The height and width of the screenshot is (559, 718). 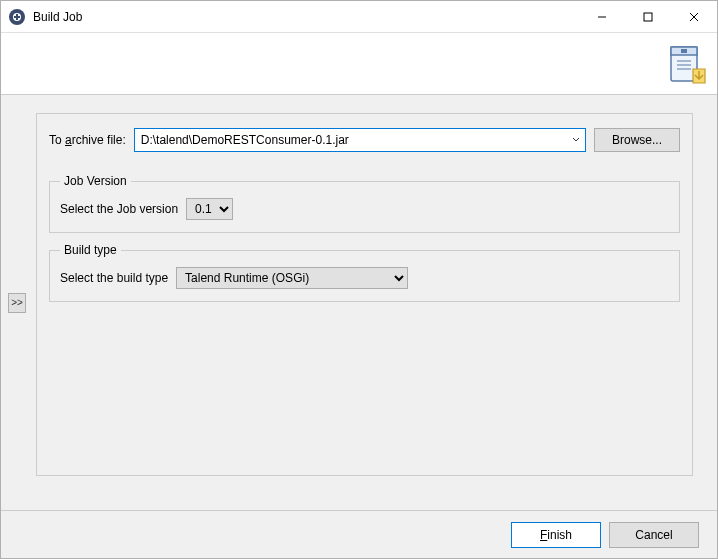 I want to click on job-version-legend: Job Version, so click(x=96, y=181).